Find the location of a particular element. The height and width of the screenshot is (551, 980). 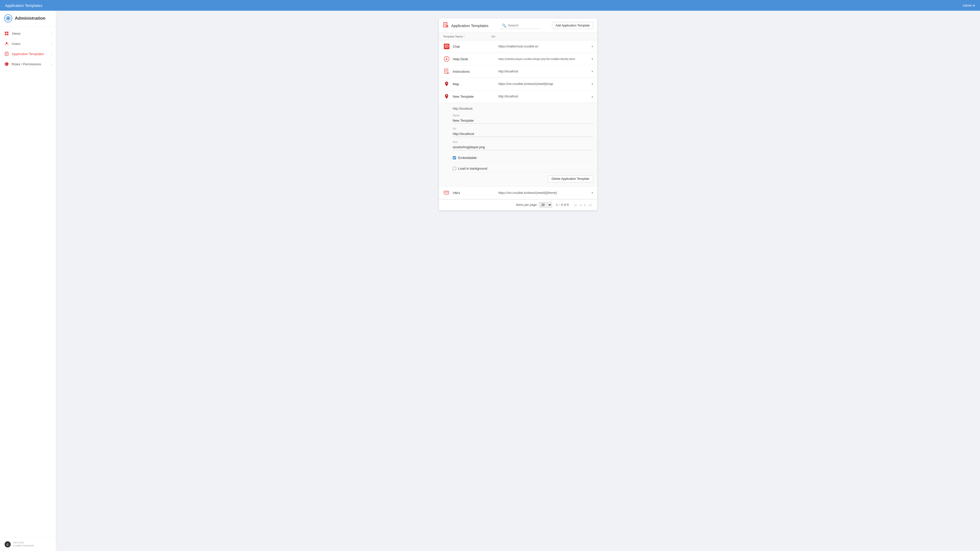

sidebar-brand: Administration is located at coordinates (28, 18).